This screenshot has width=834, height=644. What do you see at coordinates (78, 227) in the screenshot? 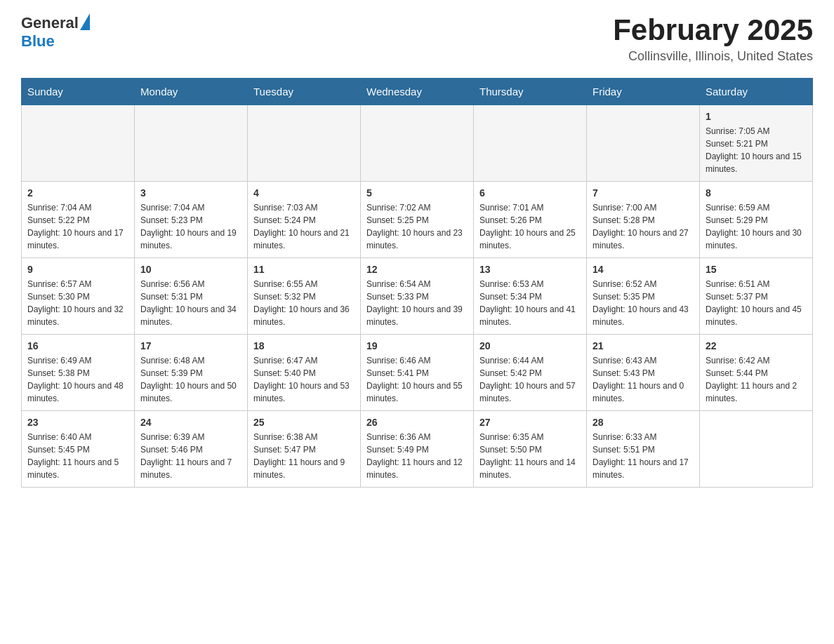
I see `day-info: Sunrise: 7:04 AM Sunset: 5:22 PM Dayligh…` at bounding box center [78, 227].